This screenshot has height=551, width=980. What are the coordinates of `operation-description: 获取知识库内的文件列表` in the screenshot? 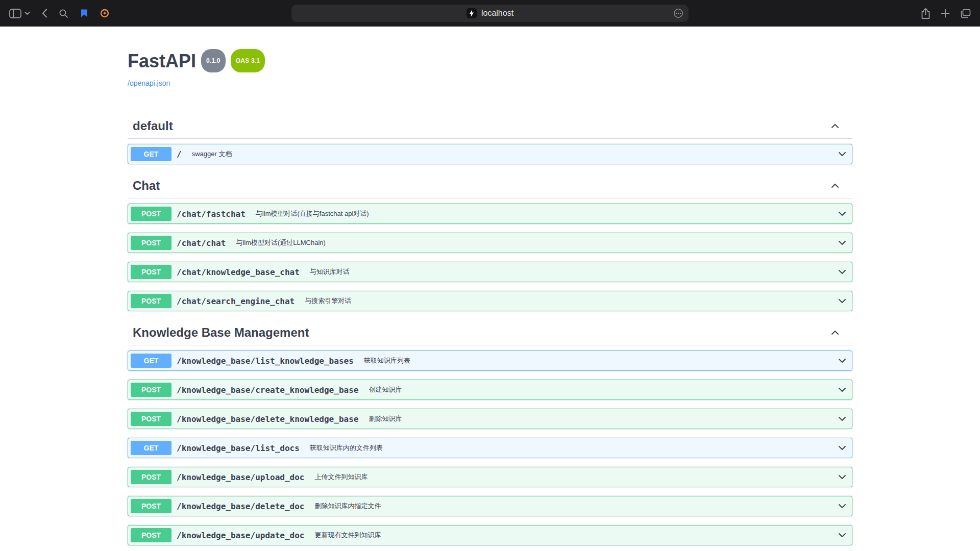 It's located at (571, 448).